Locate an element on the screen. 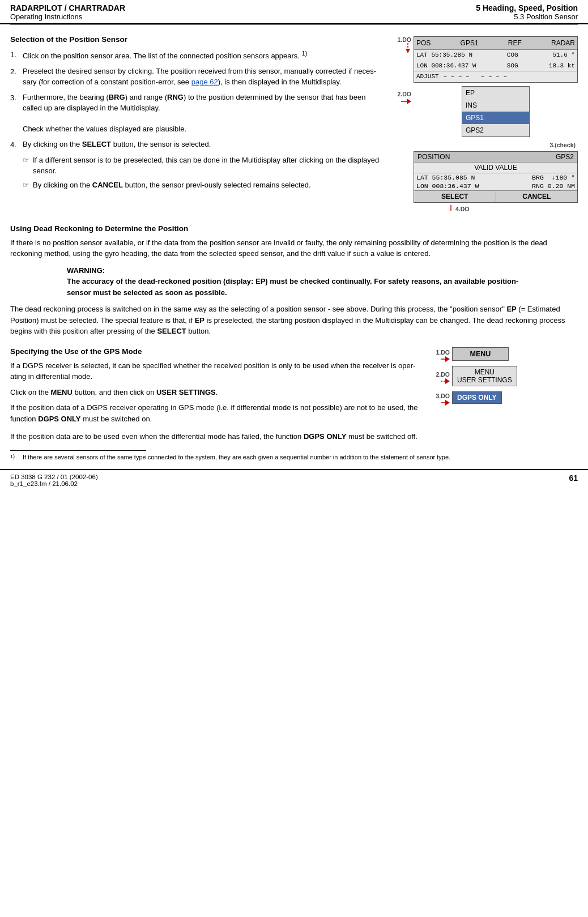  position-header: POSITION GPS2 is located at coordinates (496, 157).